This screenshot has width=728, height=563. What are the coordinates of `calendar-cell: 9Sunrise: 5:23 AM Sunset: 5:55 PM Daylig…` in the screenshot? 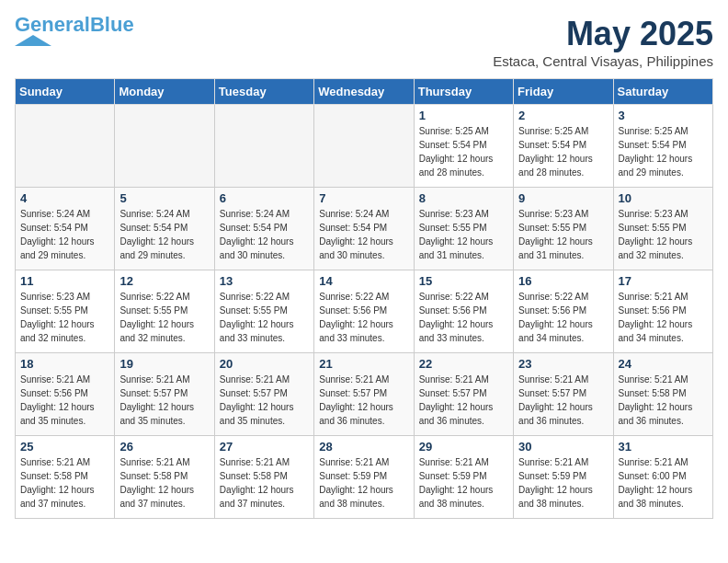 It's located at (563, 229).